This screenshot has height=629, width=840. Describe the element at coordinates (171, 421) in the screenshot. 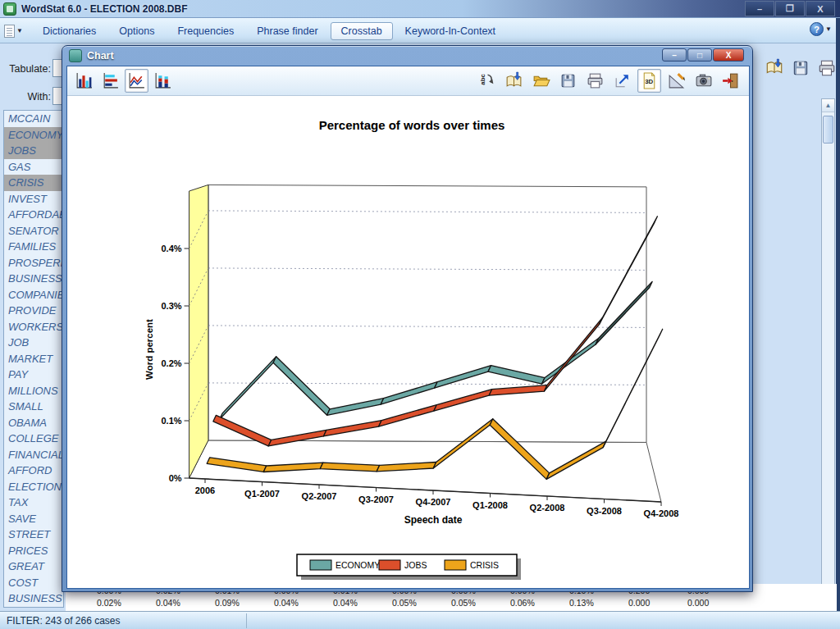

I see `svg-text: 0.1%` at that location.